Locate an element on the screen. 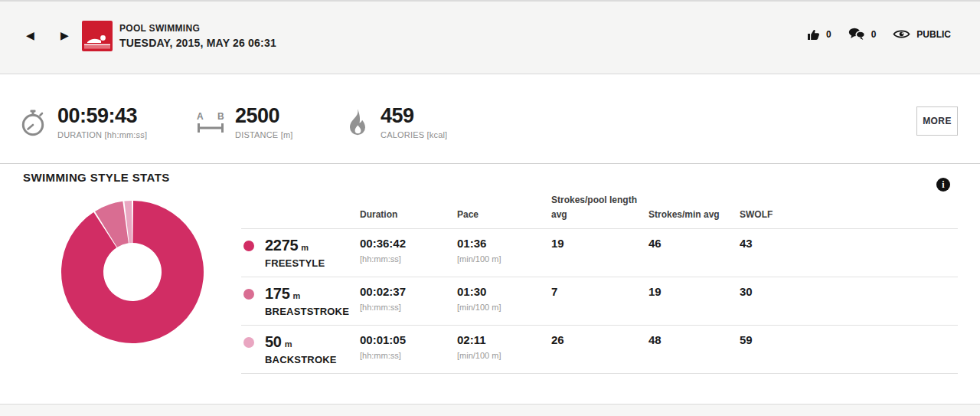  table-row: 2275mFREESTYLE00:36:42[hh:mm:ss]01:36[mi… is located at coordinates (599, 253).